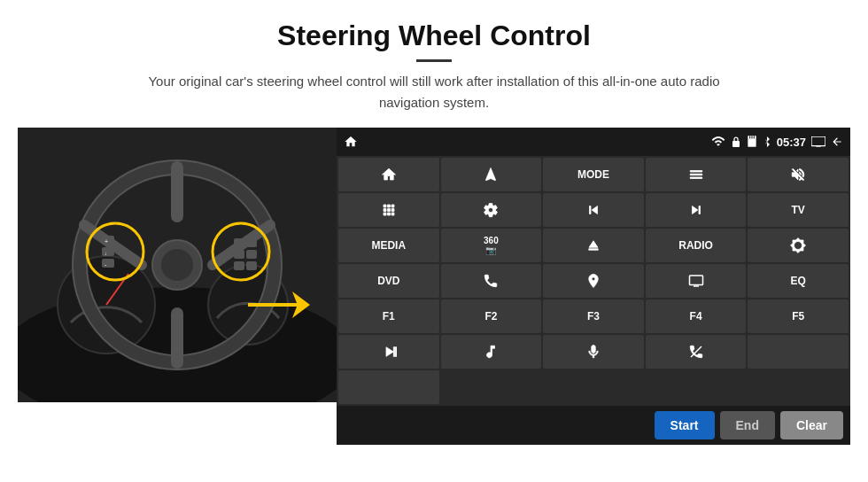  Describe the element at coordinates (593, 425) in the screenshot. I see `action-bar: Start End Clear` at that location.